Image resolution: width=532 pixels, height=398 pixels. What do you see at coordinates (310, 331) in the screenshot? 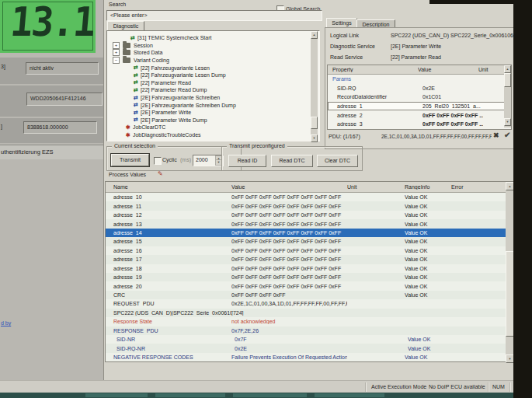
I see `table-row-response-pdu: RESPONSE_PDU 0x7F,2E,26` at bounding box center [310, 331].